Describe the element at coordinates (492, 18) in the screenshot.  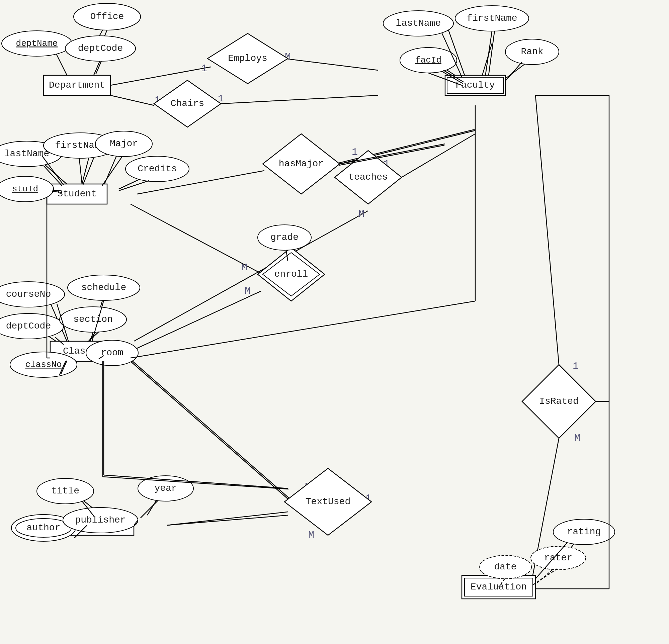
I see `fac-firstname-label: firstName` at that location.